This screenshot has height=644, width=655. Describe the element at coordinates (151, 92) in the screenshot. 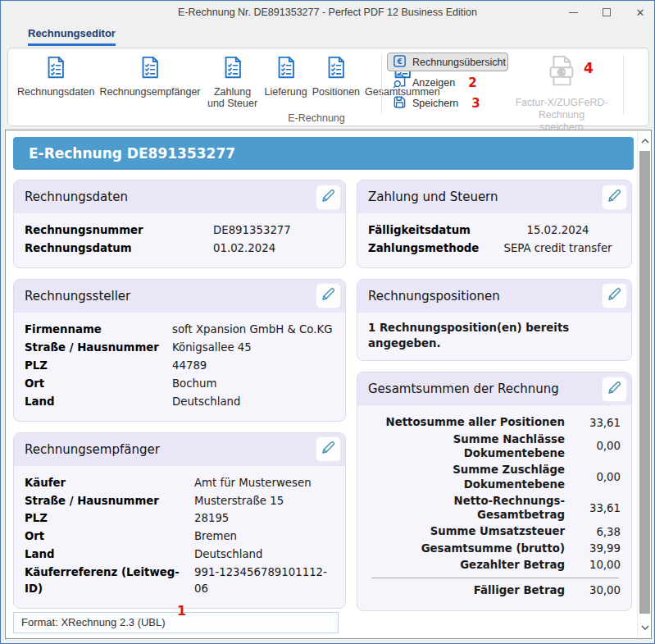

I see `big-button-label: Rechnungsempfänger` at that location.